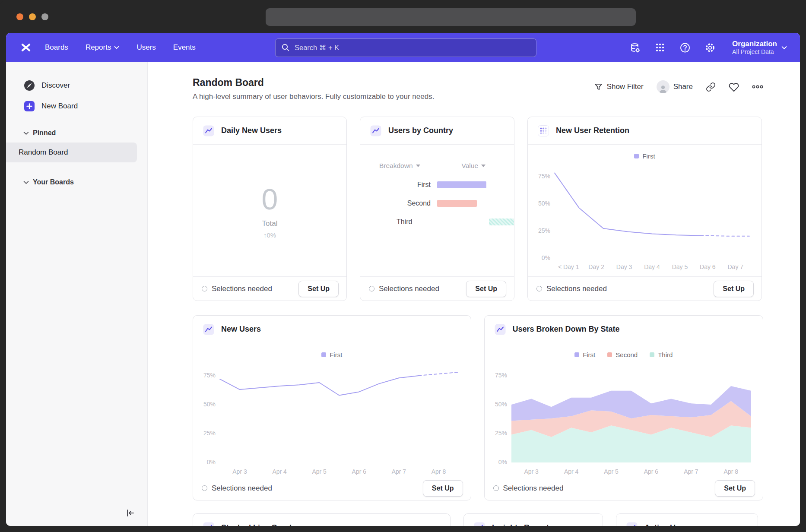  What do you see at coordinates (359, 472) in the screenshot?
I see `svg-text: Apr 6` at bounding box center [359, 472].